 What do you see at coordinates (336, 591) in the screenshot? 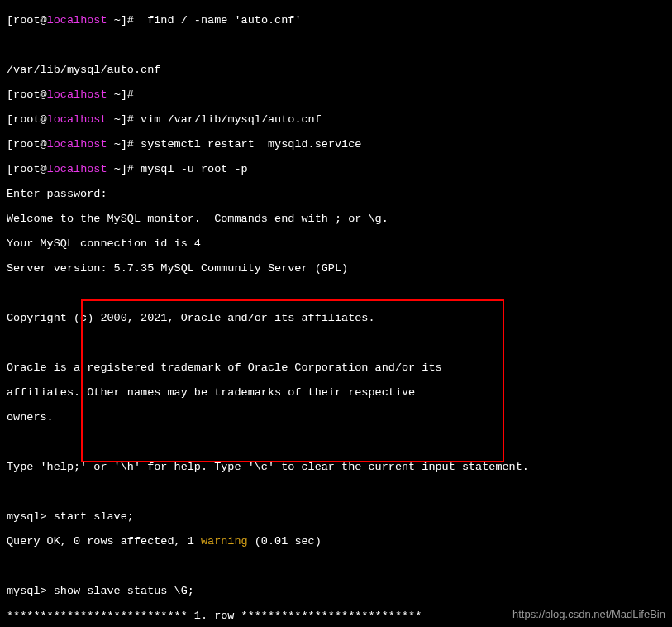
I see `mysql-show-status: mysql> show slave status \G;` at bounding box center [336, 591].